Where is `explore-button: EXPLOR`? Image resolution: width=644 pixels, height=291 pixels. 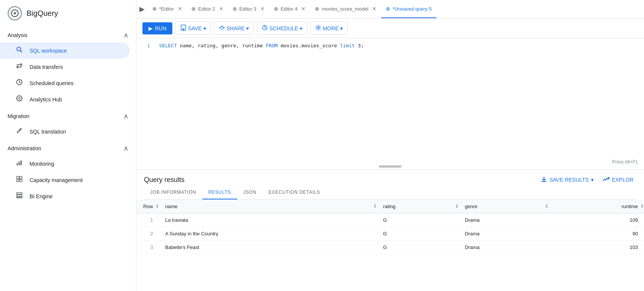
explore-button: EXPLOR is located at coordinates (618, 180).